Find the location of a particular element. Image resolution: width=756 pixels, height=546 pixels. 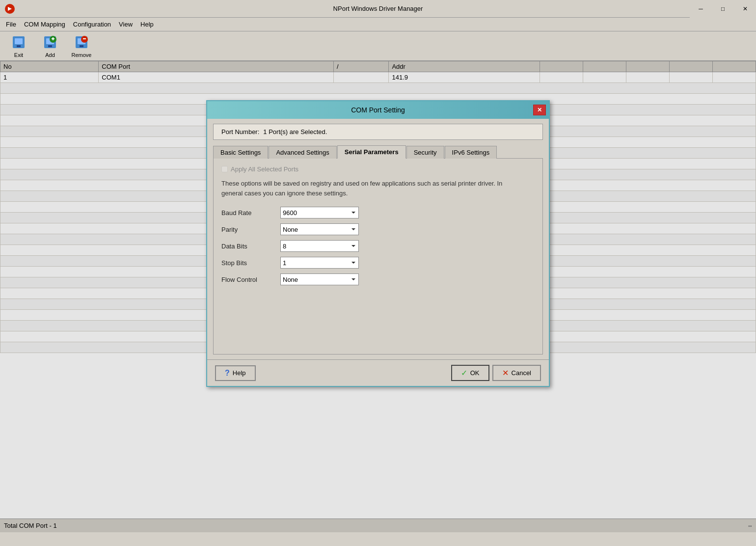

exit-label: Exit is located at coordinates (19, 55).